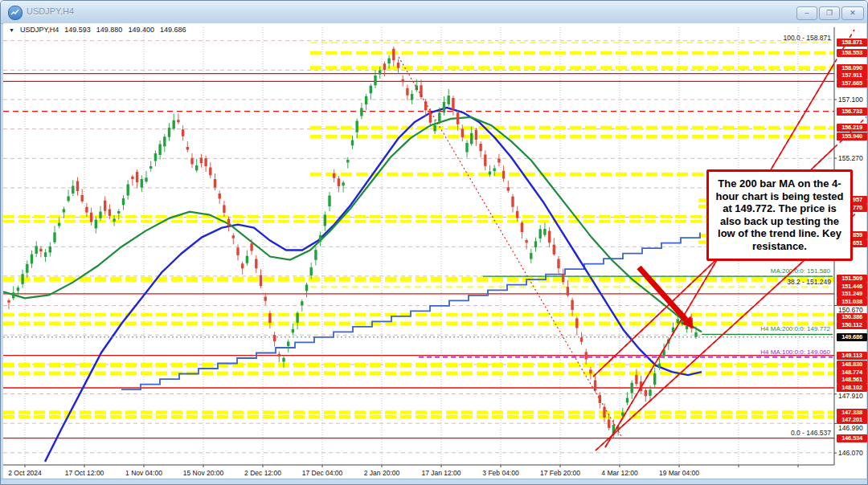 This screenshot has width=868, height=485. Describe the element at coordinates (174, 30) in the screenshot. I see `close-value: 149.686` at that location.